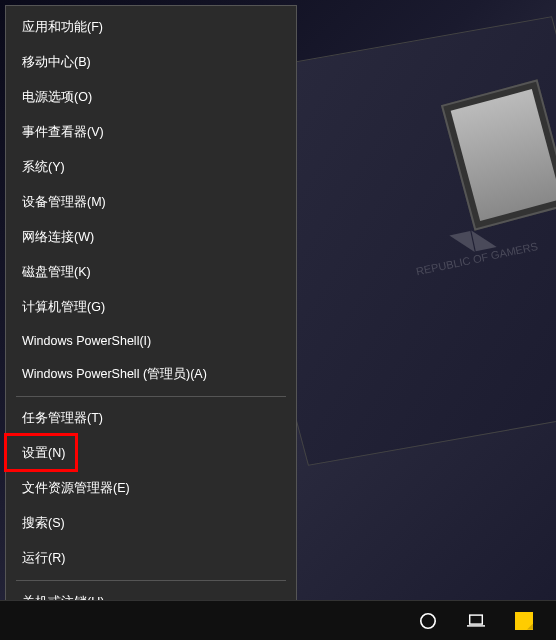 This screenshot has width=556, height=640. What do you see at coordinates (64, 202) in the screenshot?
I see `menu-item-label: 设备管理器(M)` at bounding box center [64, 202].